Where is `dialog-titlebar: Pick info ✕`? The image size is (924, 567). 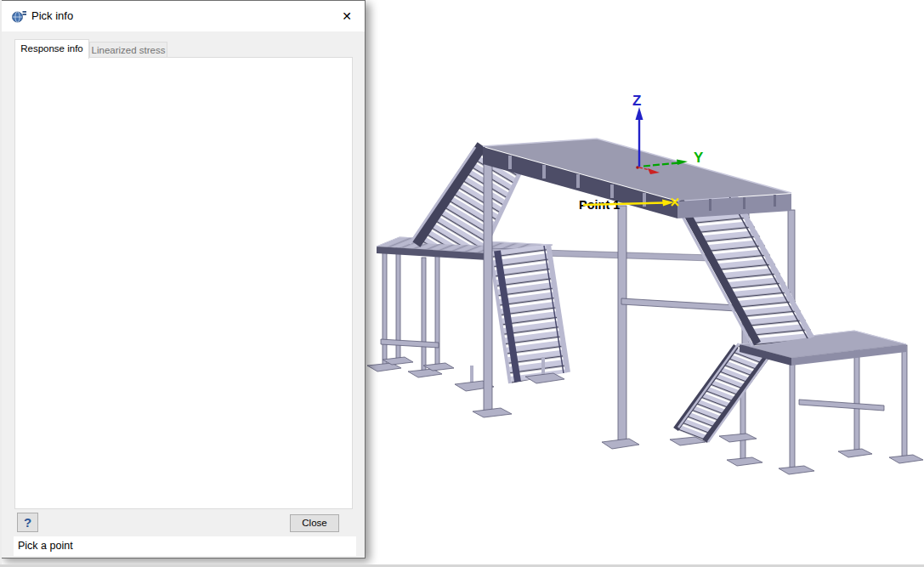
dialog-titlebar: Pick info ✕ is located at coordinates (183, 16).